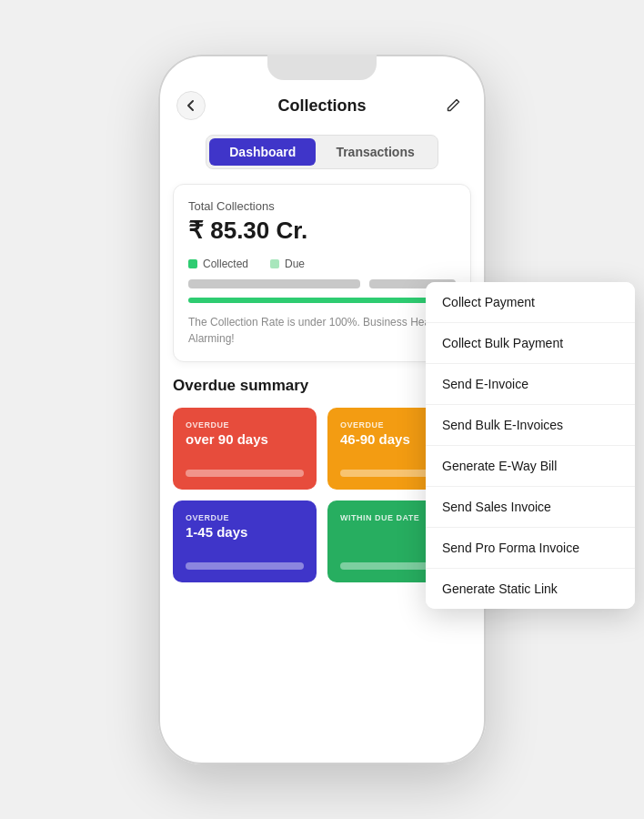 The width and height of the screenshot is (644, 819). Describe the element at coordinates (322, 264) in the screenshot. I see `legend-row: Collected Due` at that location.